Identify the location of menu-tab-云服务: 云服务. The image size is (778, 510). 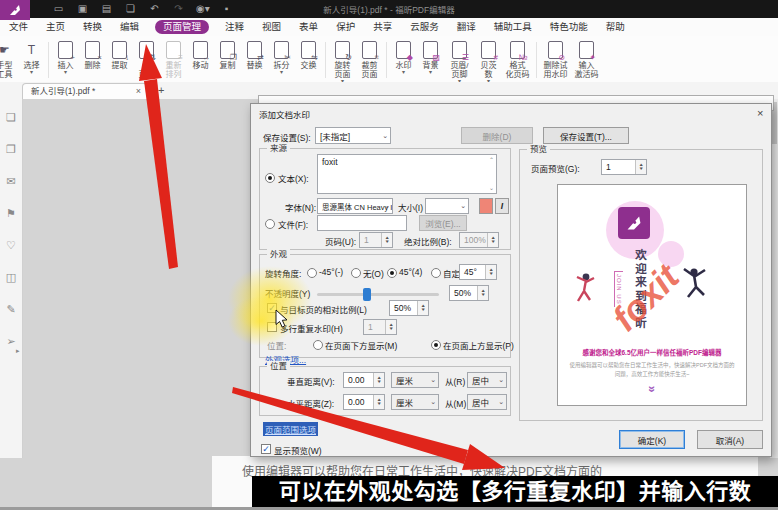
(424, 27).